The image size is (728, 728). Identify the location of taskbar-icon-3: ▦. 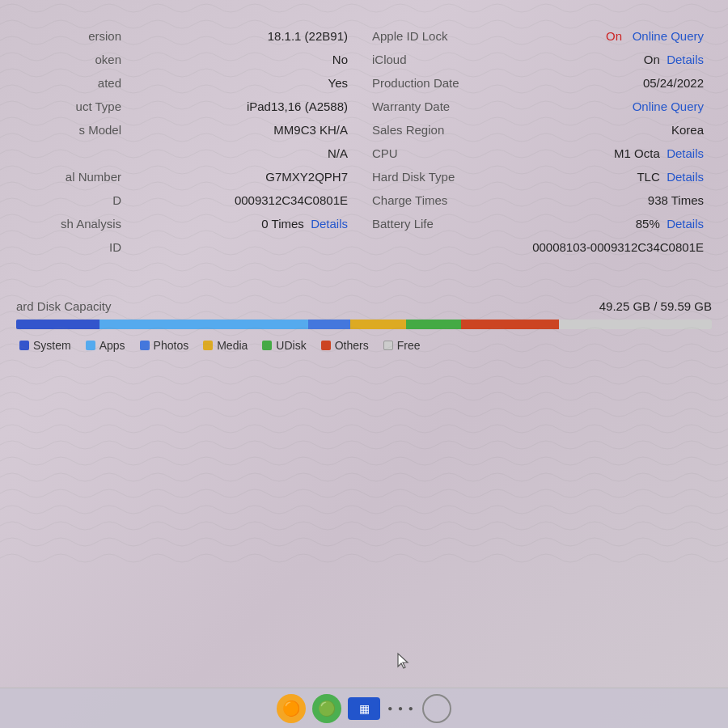
(364, 709).